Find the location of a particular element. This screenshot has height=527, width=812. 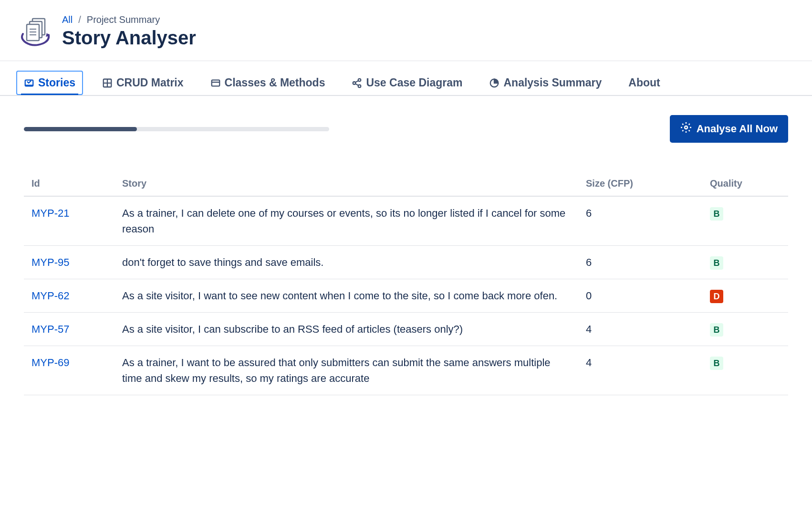

story-id-link: MYP-62 is located at coordinates (51, 296).